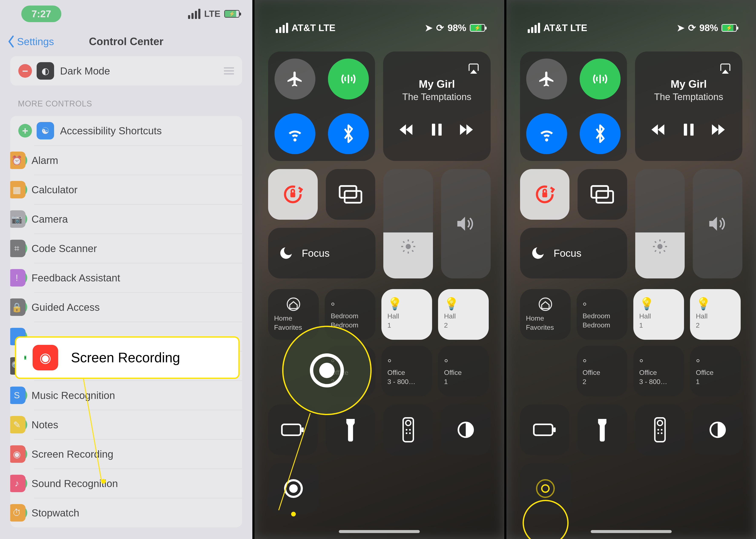 Image resolution: width=756 pixels, height=539 pixels. What do you see at coordinates (316, 253) in the screenshot?
I see `focus-label: Focus` at bounding box center [316, 253].